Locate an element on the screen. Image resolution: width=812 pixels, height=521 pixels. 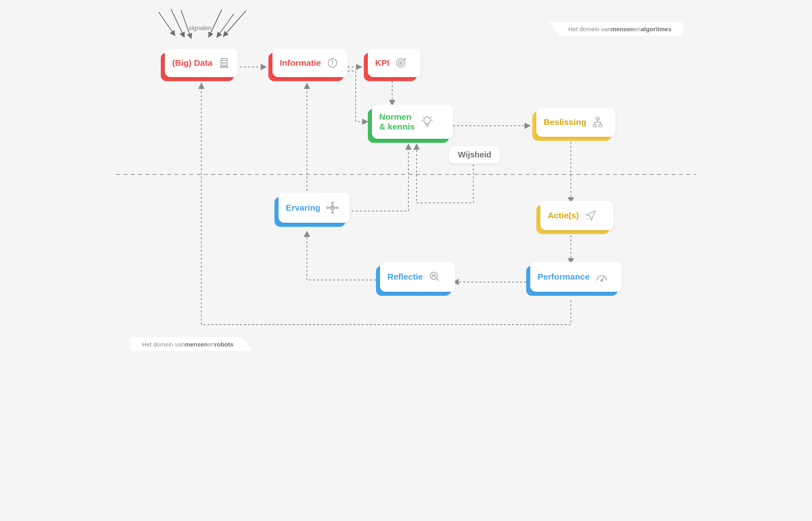
node-informatie-label: Informatie is located at coordinates (300, 63).